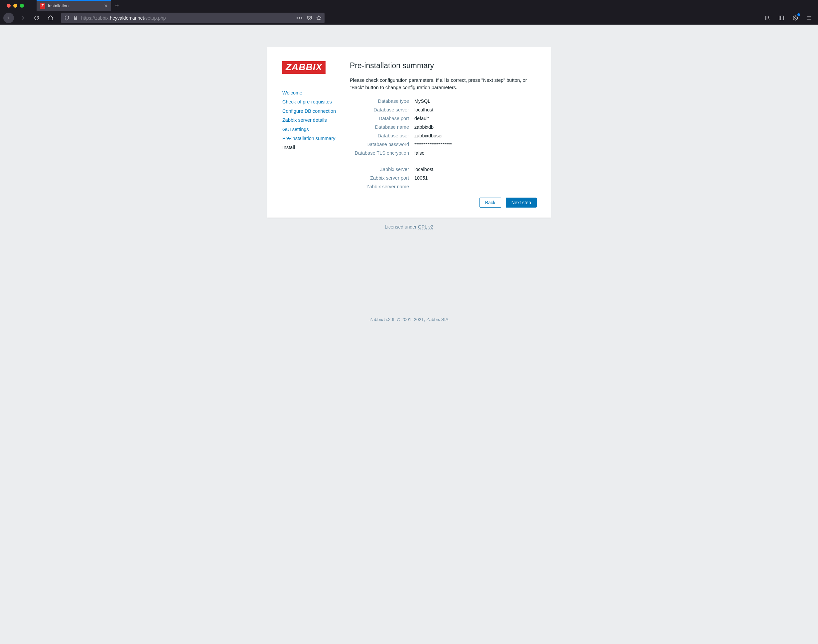 The width and height of the screenshot is (818, 644). What do you see at coordinates (74, 5) in the screenshot?
I see `browser-tab: Z Installation ✕` at bounding box center [74, 5].